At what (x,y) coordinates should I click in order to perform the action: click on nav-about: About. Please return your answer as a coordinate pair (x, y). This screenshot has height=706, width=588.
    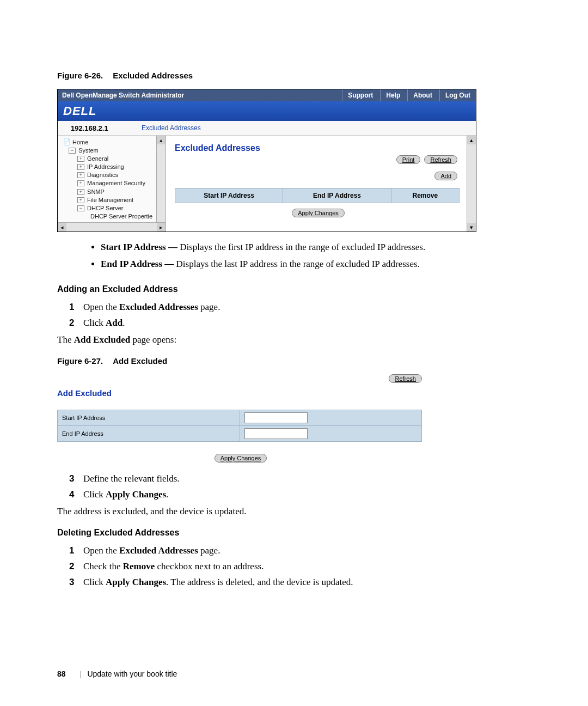
    Looking at the image, I should click on (422, 95).